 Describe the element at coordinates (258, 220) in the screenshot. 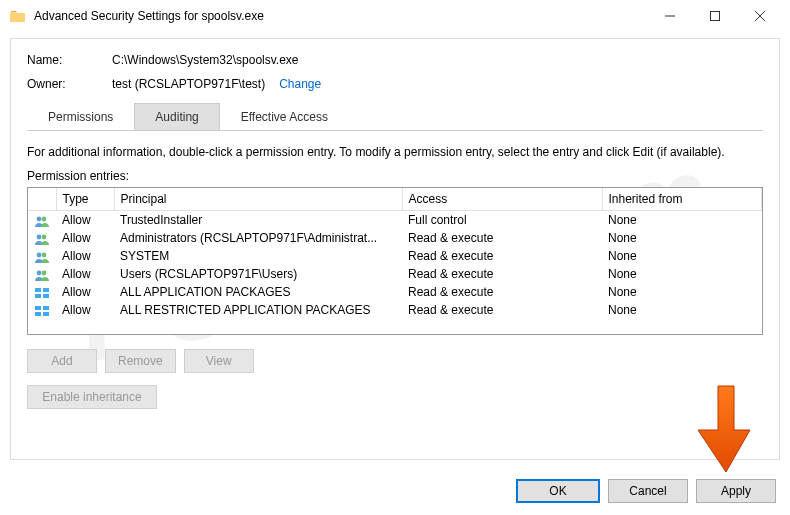

I see `cell-principal: TrustedInstaller` at that location.